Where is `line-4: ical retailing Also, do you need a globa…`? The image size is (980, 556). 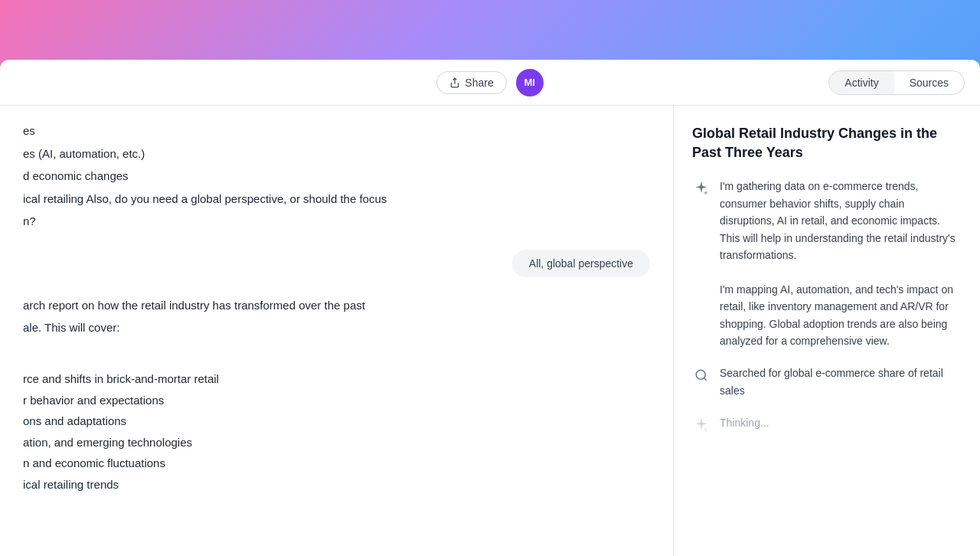
line-4: ical retailing Also, do you need a globa… is located at coordinates (337, 199).